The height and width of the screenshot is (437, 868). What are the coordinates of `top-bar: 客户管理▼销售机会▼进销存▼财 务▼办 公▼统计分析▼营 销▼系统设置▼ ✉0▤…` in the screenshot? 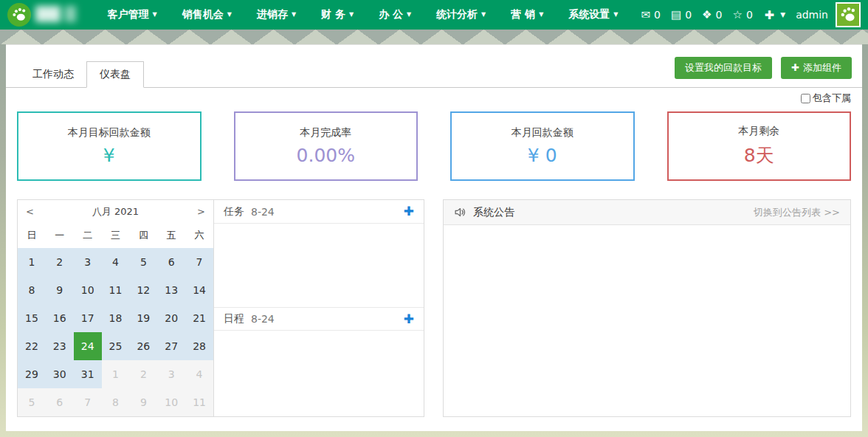 It's located at (434, 15).